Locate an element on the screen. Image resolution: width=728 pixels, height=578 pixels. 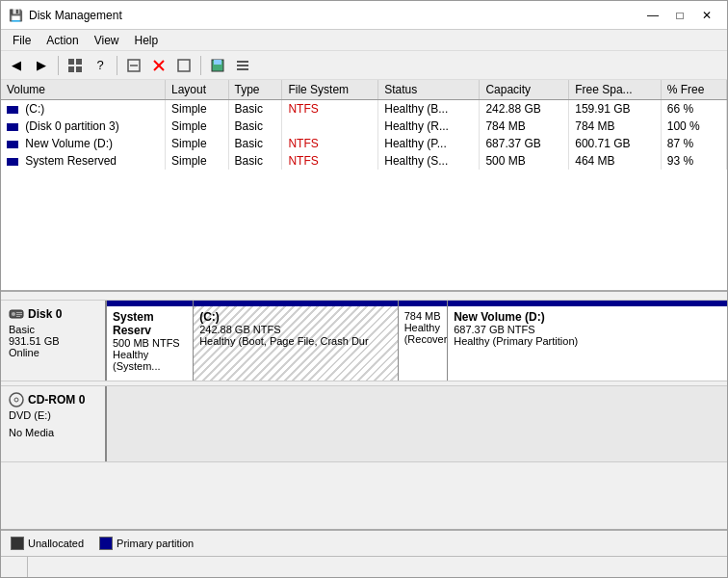
cdrom-status: No Media is located at coordinates (53, 433).